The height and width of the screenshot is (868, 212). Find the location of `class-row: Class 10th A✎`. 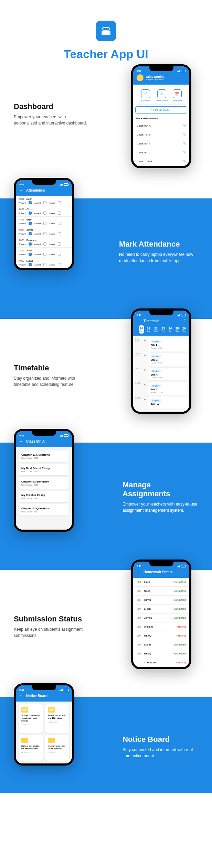

class-row: Class 10th A✎ is located at coordinates (161, 162).